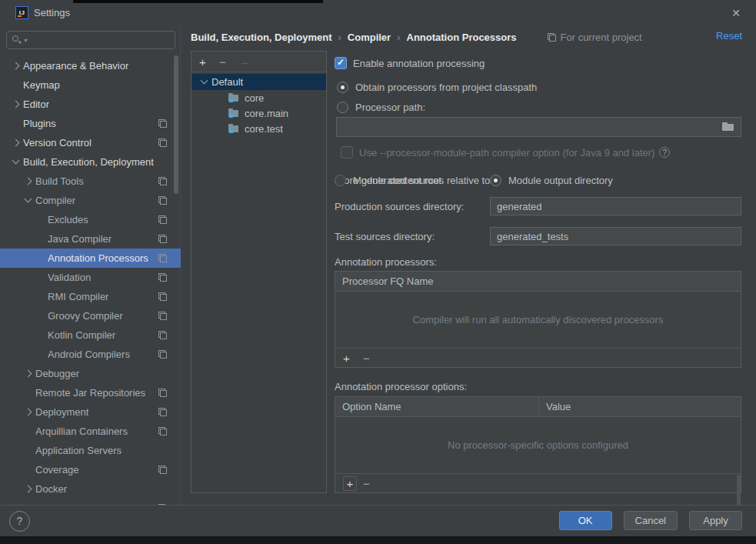  Describe the element at coordinates (532, 237) in the screenshot. I see `test-dir-value: generated_tests` at that location.